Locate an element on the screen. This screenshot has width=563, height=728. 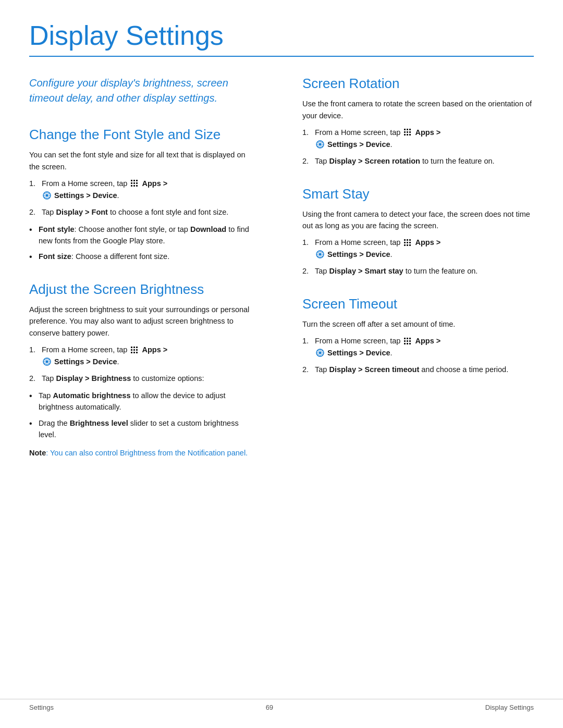
font-bullet-1-label: Font style is located at coordinates (56, 229).